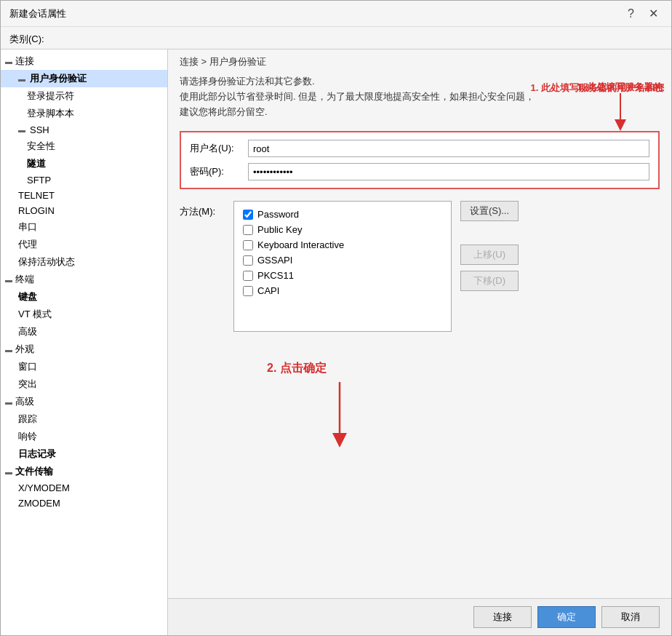 The height and width of the screenshot is (636, 672). Describe the element at coordinates (643, 13) in the screenshot. I see `title-bar-controls: ? ✕` at that location.